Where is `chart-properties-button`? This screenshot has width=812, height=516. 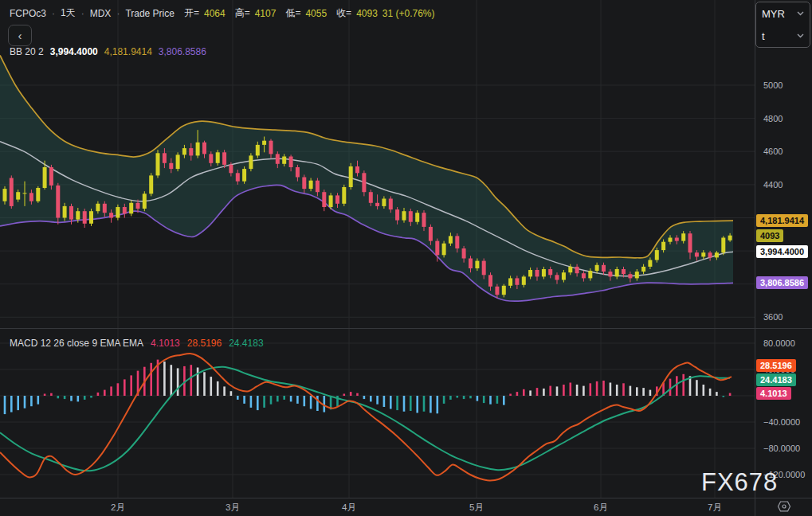
chart-properties-button is located at coordinates (784, 506).